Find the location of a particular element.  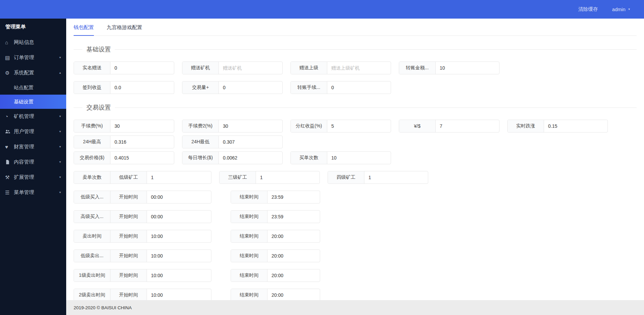

sidebar-item-system-config: ⚙系统配置▲ is located at coordinates (33, 73).